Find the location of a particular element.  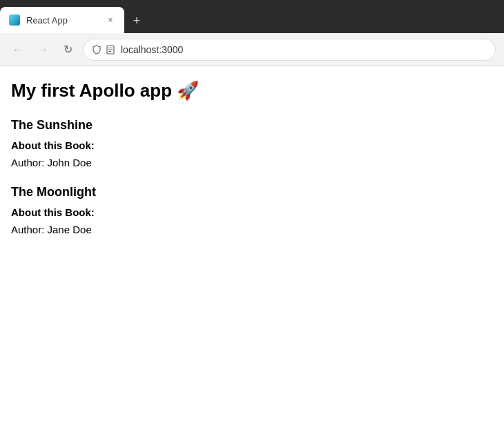

reload-icon: ↻ is located at coordinates (68, 50).